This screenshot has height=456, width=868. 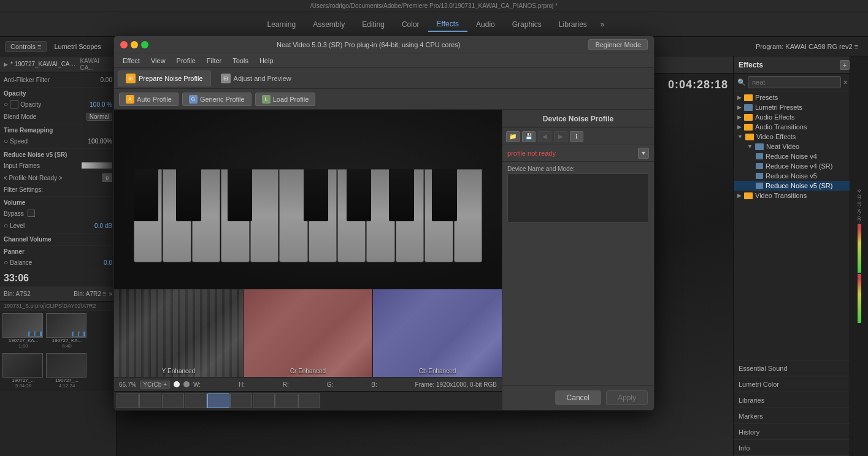 What do you see at coordinates (794, 82) in the screenshot?
I see `search-input` at bounding box center [794, 82].